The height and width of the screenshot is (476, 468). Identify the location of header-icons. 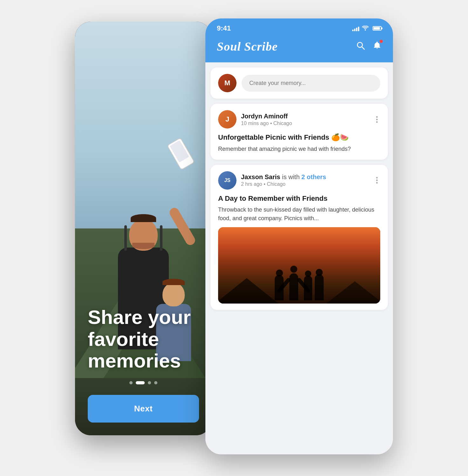
(369, 46).